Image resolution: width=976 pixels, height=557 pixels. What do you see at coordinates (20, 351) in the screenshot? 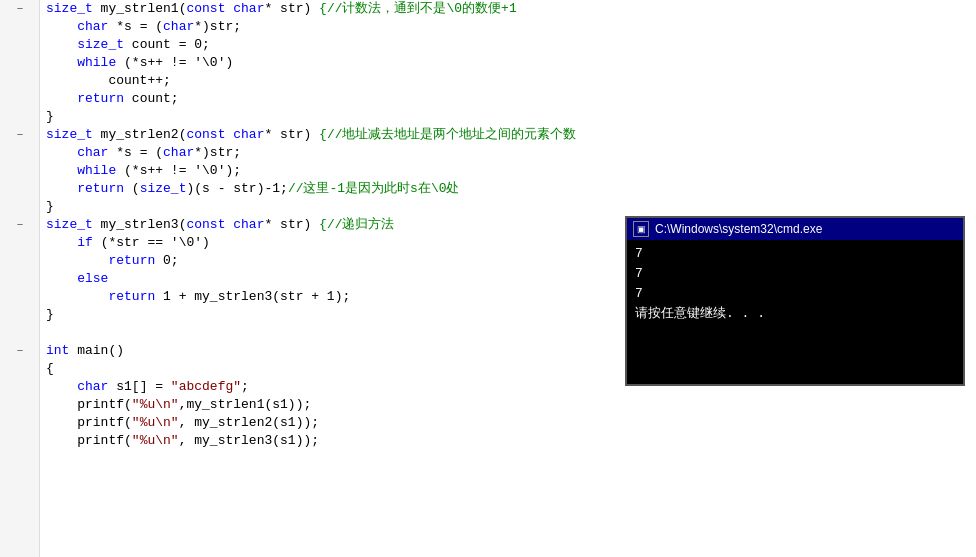
I see `fold-20: −` at bounding box center [20, 351].